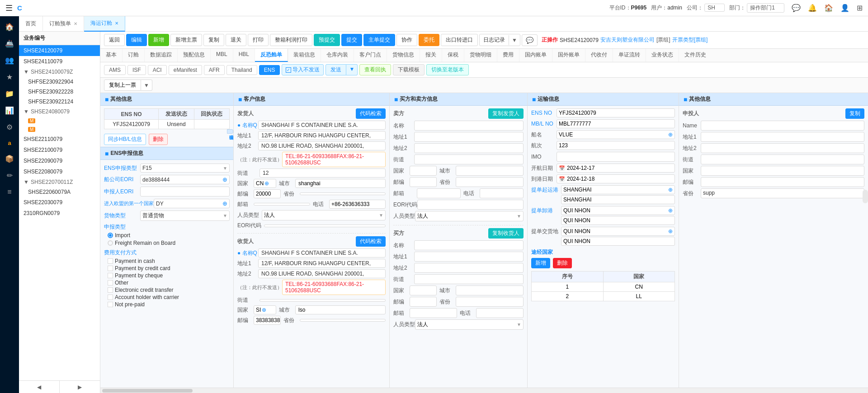  What do you see at coordinates (502, 193) in the screenshot?
I see `seller-phone-input` at bounding box center [502, 193].